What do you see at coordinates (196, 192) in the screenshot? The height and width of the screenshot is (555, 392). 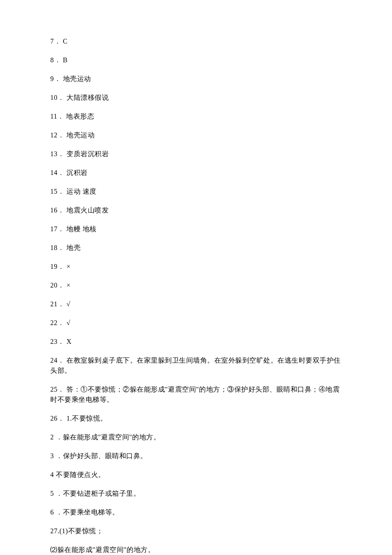 I see `answer-15: 15． 运动 速度` at bounding box center [196, 192].